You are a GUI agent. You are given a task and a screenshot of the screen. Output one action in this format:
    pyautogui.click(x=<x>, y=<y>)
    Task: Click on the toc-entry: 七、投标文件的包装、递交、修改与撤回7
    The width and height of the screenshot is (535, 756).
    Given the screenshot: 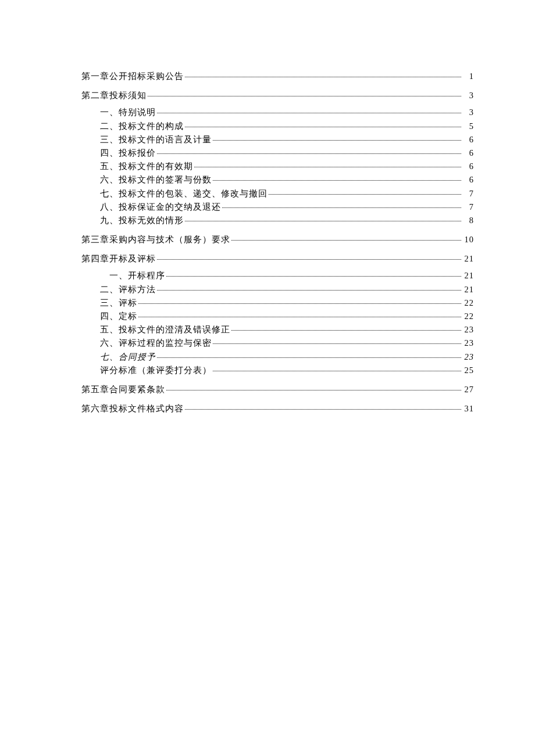 What is the action you would take?
    pyautogui.click(x=278, y=194)
    